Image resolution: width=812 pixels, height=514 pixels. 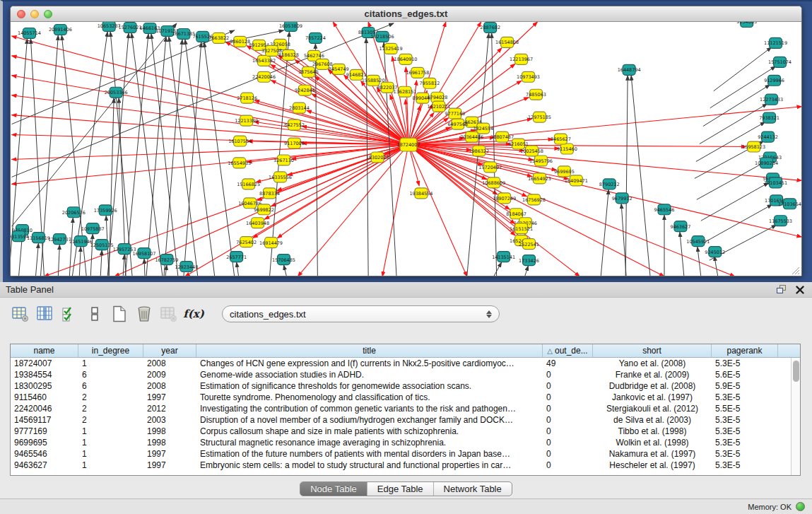 I want to click on graph-node: 8790212, so click(x=609, y=184).